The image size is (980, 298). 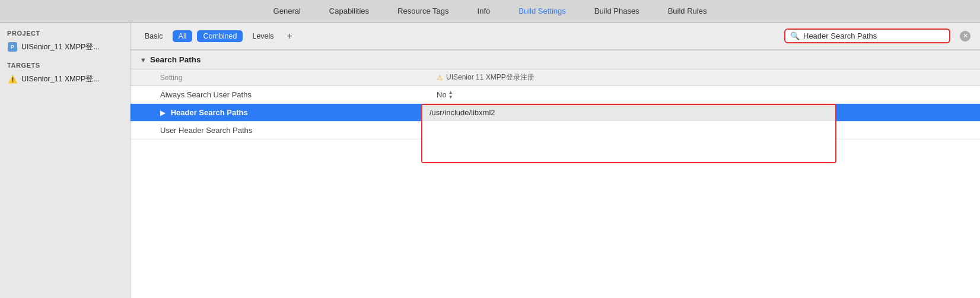 What do you see at coordinates (704, 77) in the screenshot?
I see `col-header-target: ⚠ UISenior 11 XMPP登录注册` at bounding box center [704, 77].